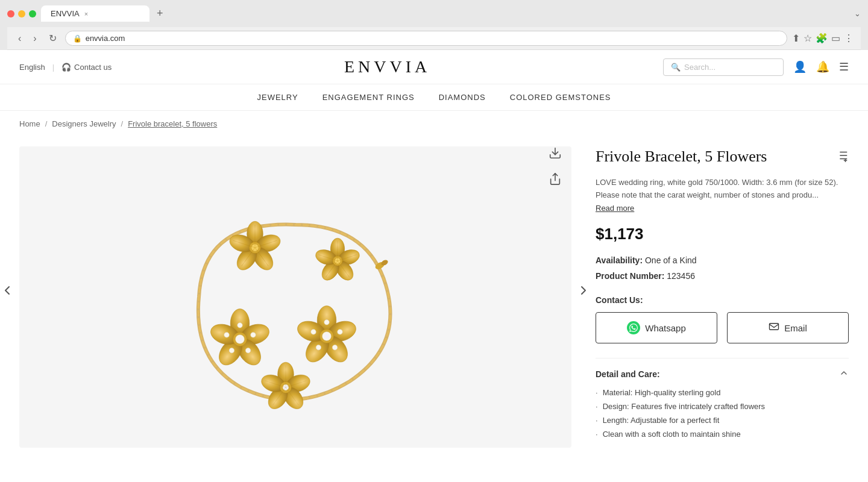 The width and height of the screenshot is (868, 482). Describe the element at coordinates (66, 67) in the screenshot. I see `headset-icon: 🎧` at that location.